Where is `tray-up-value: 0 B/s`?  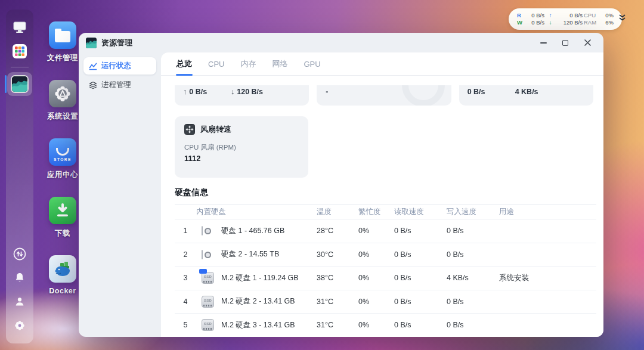 tray-up-value: 0 B/s is located at coordinates (569, 16).